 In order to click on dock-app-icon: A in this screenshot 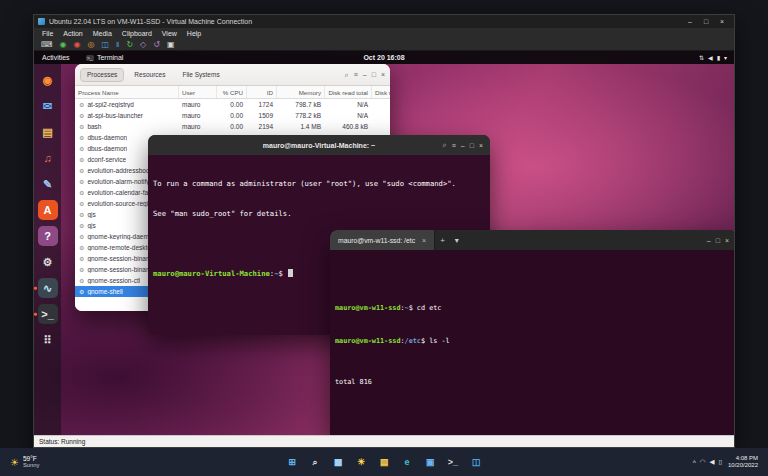, I will do `click(48, 210)`.